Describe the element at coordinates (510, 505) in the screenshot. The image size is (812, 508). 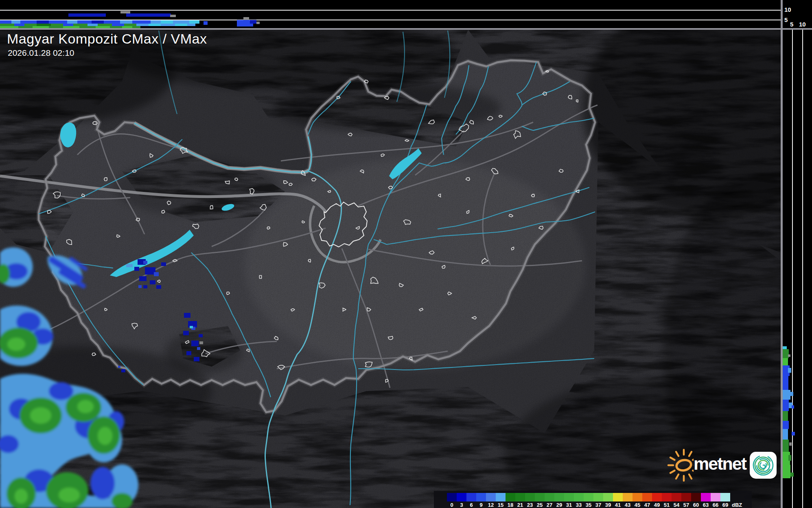
I see `colorbar-label: 18` at that location.